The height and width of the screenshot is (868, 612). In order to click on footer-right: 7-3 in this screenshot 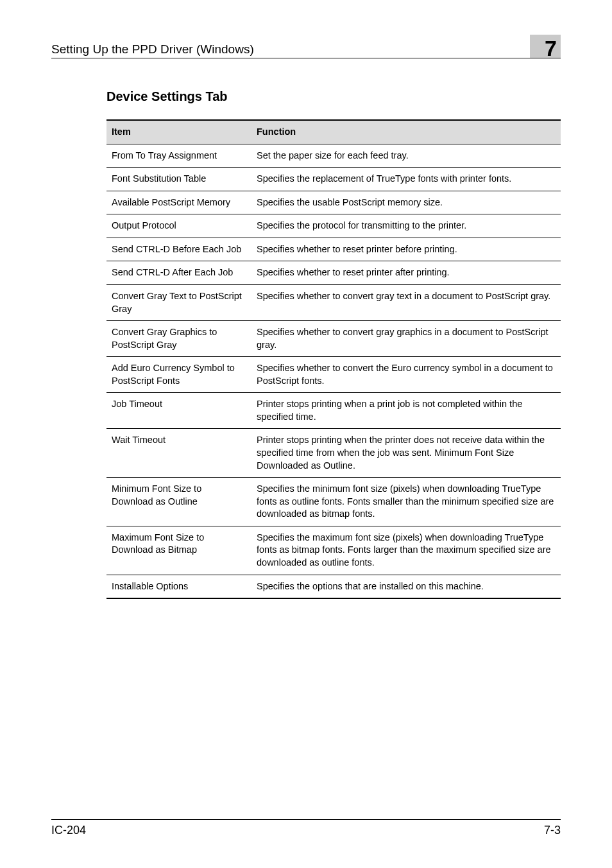, I will do `click(552, 831)`.